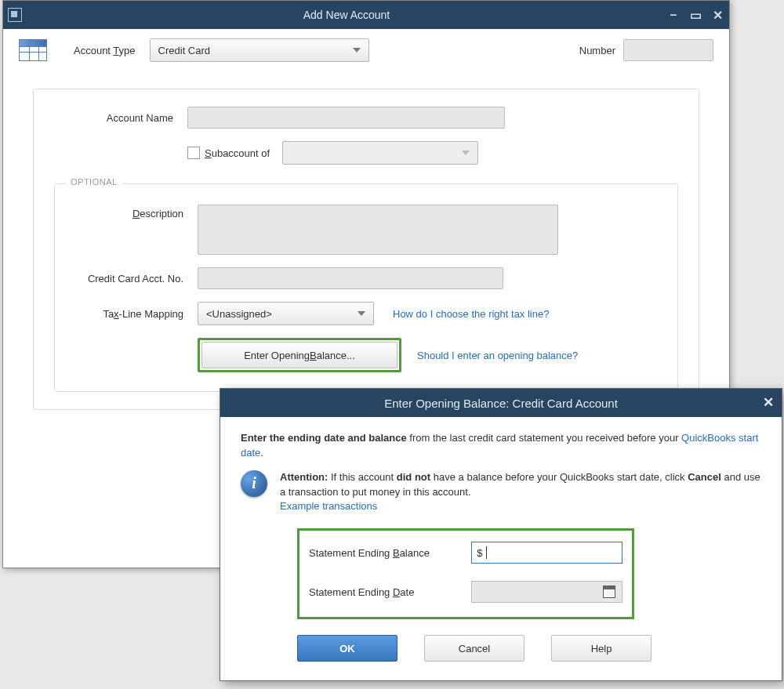 The width and height of the screenshot is (784, 689). I want to click on tax-help-link: How do I choose the right tax line?, so click(470, 314).